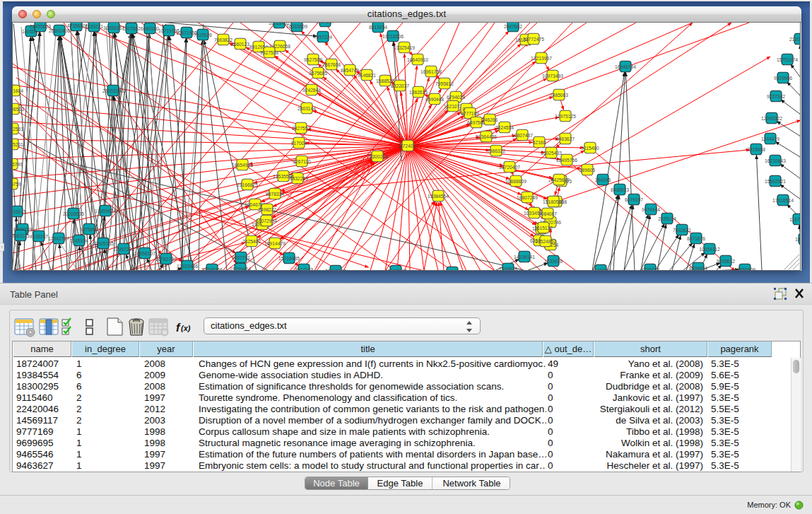  What do you see at coordinates (186, 328) in the screenshot?
I see `svg-text: (x)` at bounding box center [186, 328].